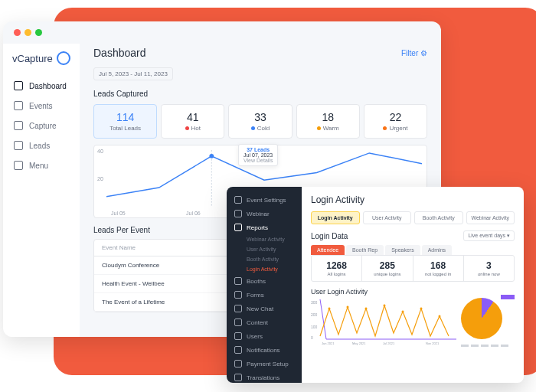 Image resolution: width=536 pixels, height=392 pixels. Describe the element at coordinates (264, 309) in the screenshot. I see `ds-new-chat: New Chat` at that location.